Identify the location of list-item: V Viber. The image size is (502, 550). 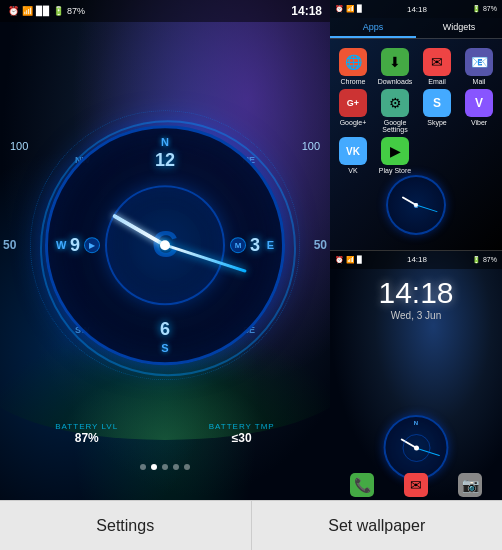
(479, 111).